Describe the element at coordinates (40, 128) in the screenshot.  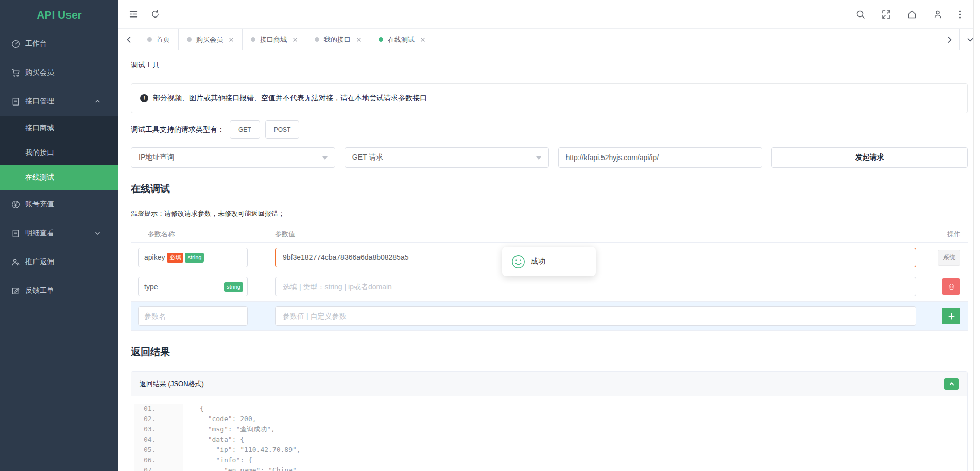
I see `sidebar-item-label: 接口商城` at that location.